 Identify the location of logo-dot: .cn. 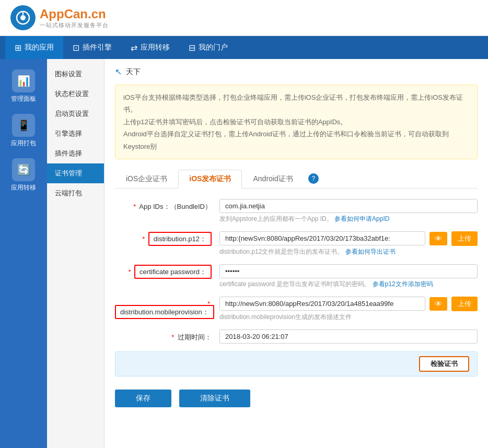
(97, 14).